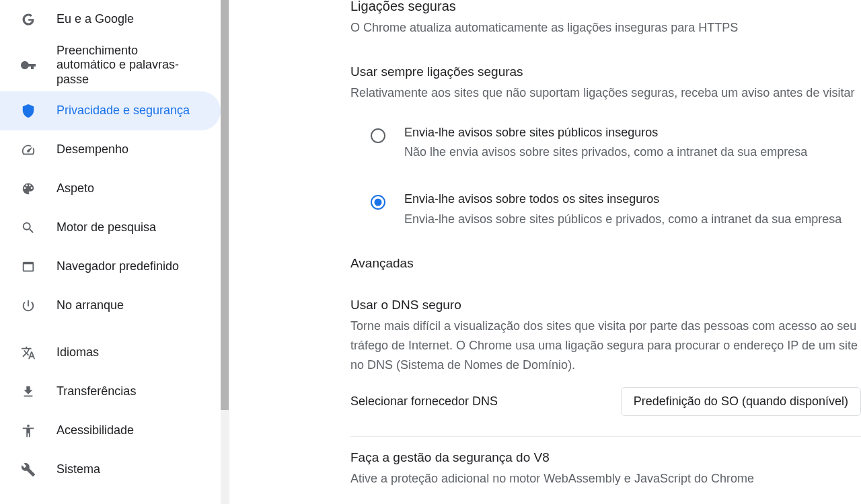 This screenshot has height=504, width=861. I want to click on scrollbar-thumb, so click(225, 205).